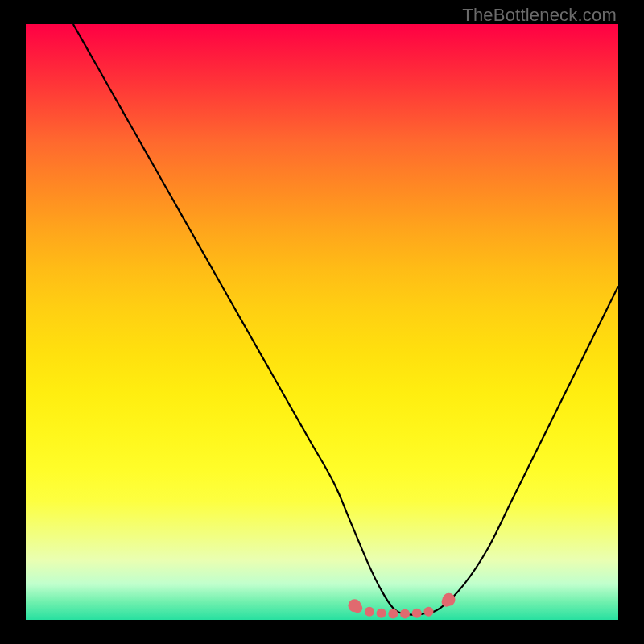  I want to click on curve-markers, so click(401, 606).